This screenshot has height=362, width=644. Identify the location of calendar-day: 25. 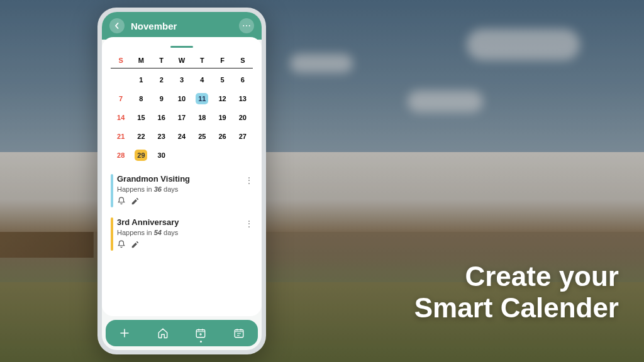
(202, 136).